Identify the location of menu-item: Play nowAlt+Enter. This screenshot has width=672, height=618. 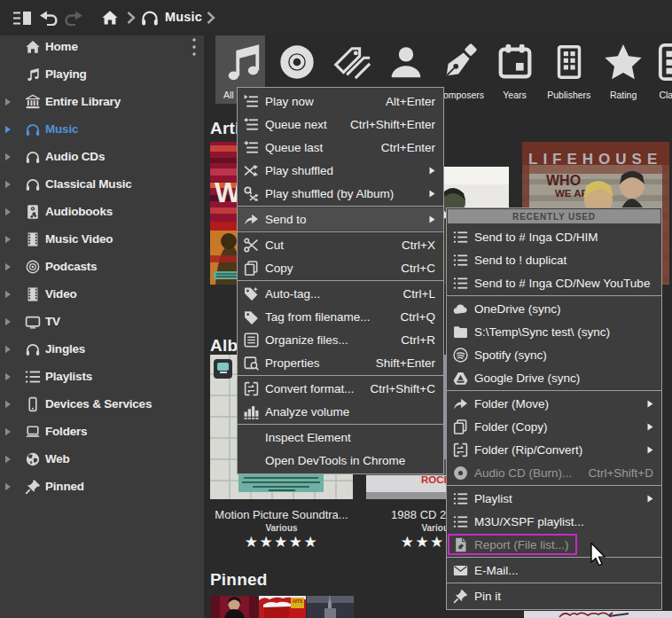
(340, 101).